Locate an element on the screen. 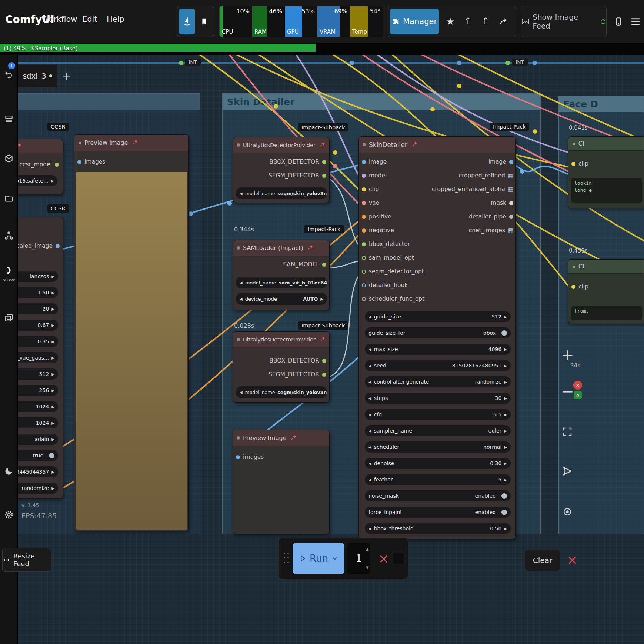 The image size is (644, 644). preview-image-header: Preview Image is located at coordinates (281, 438).